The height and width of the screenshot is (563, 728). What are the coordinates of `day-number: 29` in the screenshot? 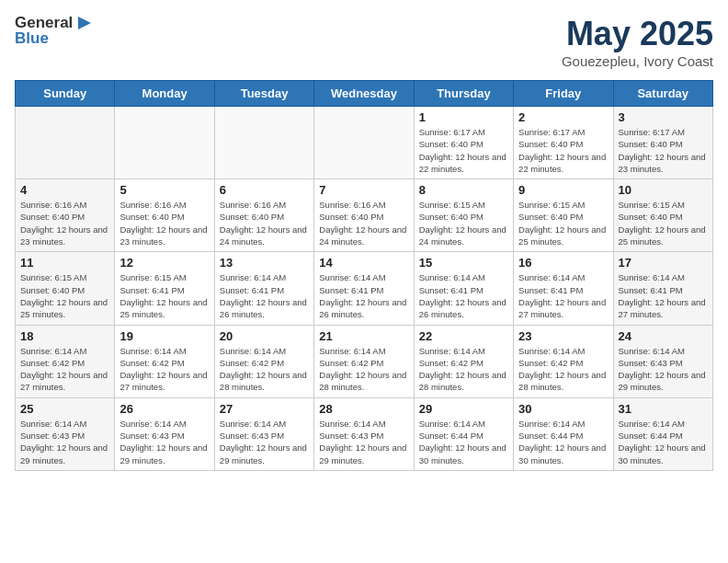 It's located at (463, 408).